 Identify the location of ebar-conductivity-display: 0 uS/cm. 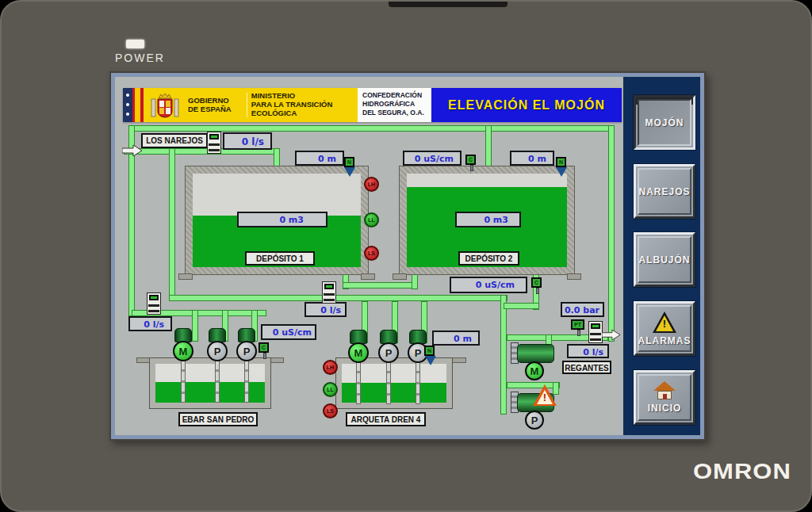
(289, 332).